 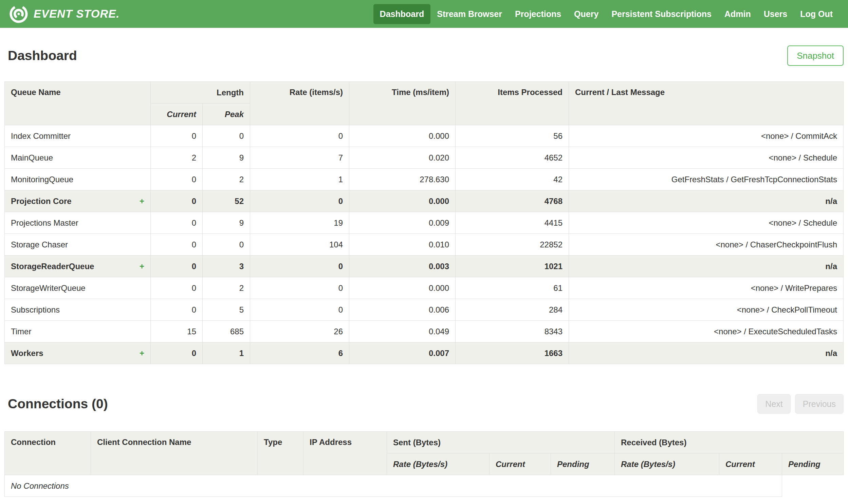 I want to click on col-header-time: Time (ms/item), so click(x=402, y=104).